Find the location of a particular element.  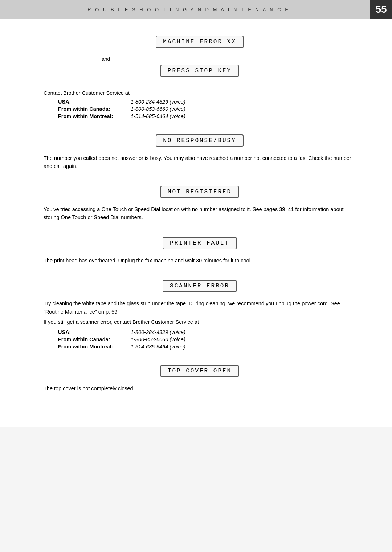

contact-value-montreal-1: 1-514-685-6464 (voice) is located at coordinates (158, 116).